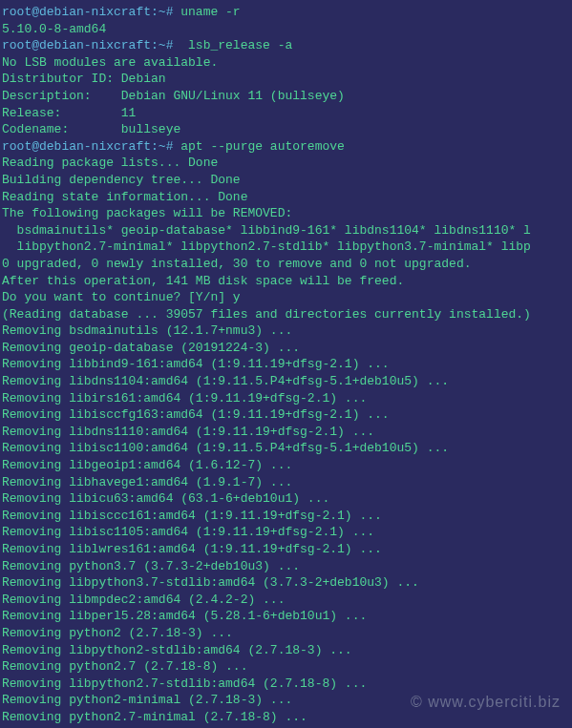 The image size is (572, 728). What do you see at coordinates (286, 600) in the screenshot?
I see `terminal-line: Removing libmpdec2:amd64 (2.4.2-2) ...` at bounding box center [286, 600].